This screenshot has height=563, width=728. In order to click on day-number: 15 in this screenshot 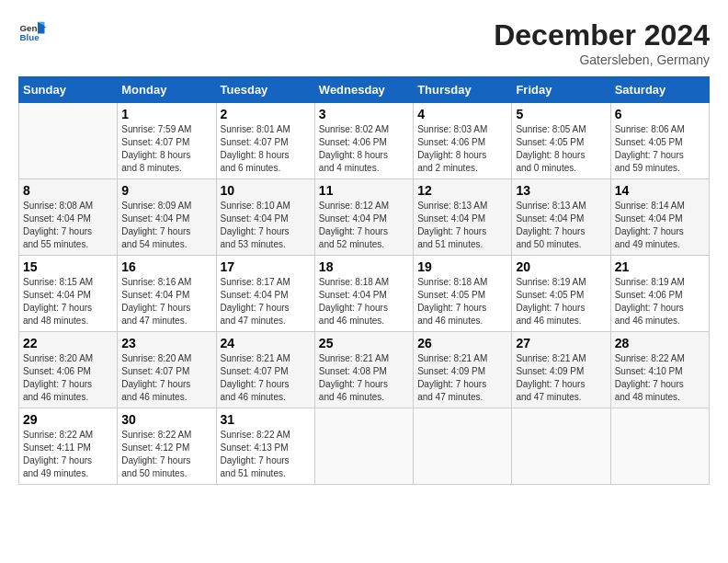, I will do `click(68, 267)`.